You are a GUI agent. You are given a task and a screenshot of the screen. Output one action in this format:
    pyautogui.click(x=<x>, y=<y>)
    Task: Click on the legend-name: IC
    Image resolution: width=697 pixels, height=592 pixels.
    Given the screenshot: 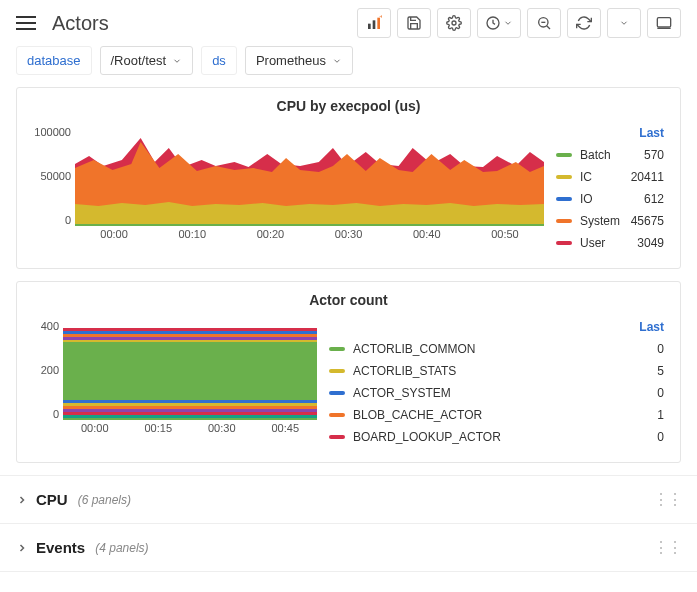 What is the action you would take?
    pyautogui.click(x=600, y=177)
    